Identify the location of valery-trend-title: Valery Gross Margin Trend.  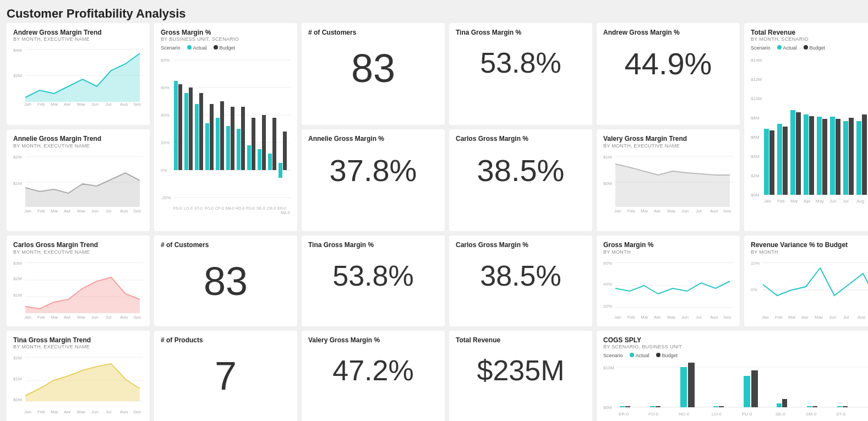
(668, 139).